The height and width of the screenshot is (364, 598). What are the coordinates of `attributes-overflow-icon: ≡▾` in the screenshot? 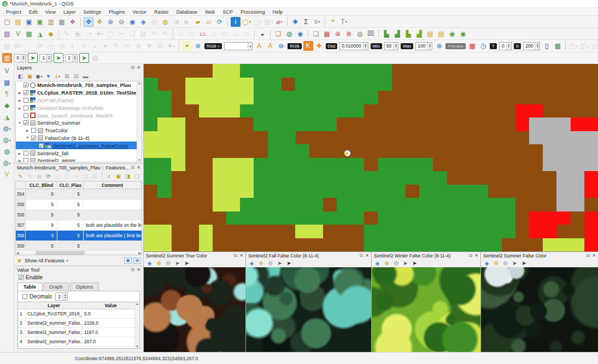 It's located at (317, 22).